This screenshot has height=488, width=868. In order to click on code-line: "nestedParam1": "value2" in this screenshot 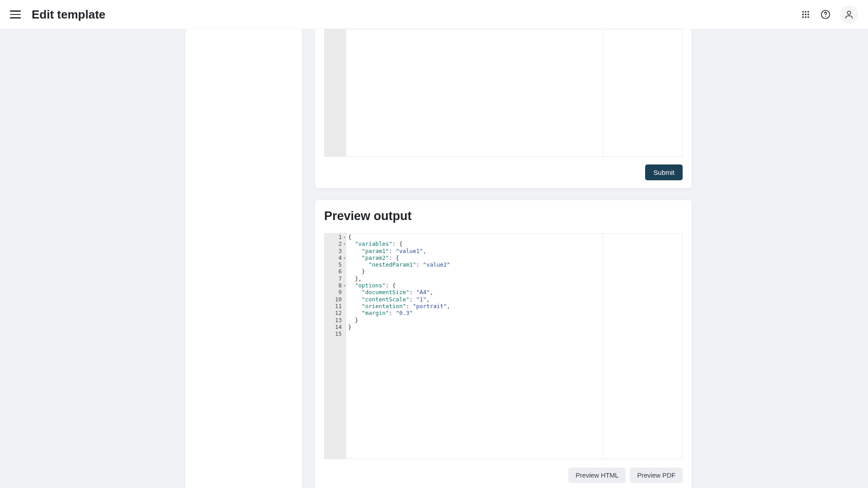, I will do `click(515, 265)`.